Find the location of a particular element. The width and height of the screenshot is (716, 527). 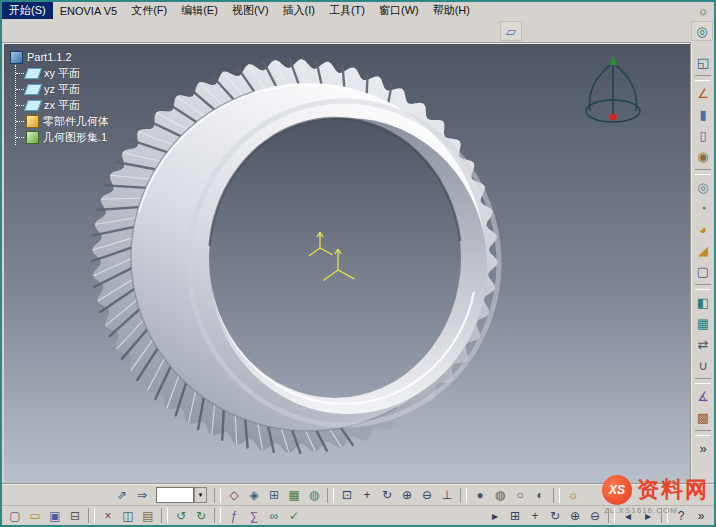

watermark-subtitle: ZL.XS1616.COM is located at coordinates (641, 510).